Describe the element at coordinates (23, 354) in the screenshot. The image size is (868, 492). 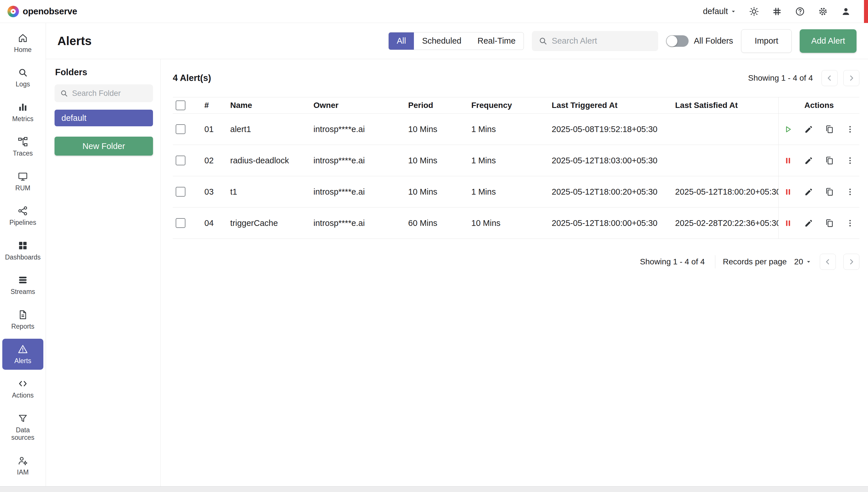
I see `sidebar-item-alerts: Alerts` at that location.